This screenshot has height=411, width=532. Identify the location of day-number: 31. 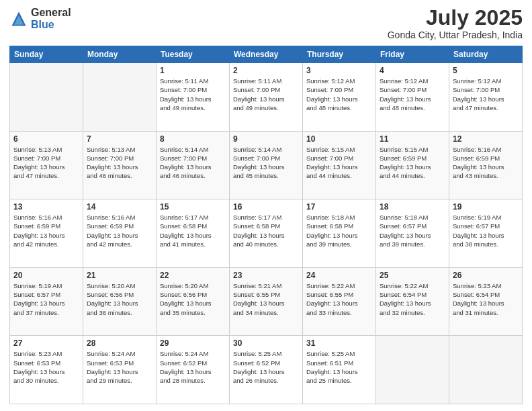
(339, 343).